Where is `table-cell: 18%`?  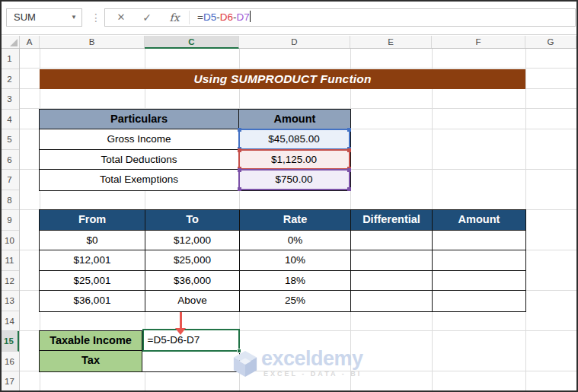 table-cell: 18% is located at coordinates (295, 282).